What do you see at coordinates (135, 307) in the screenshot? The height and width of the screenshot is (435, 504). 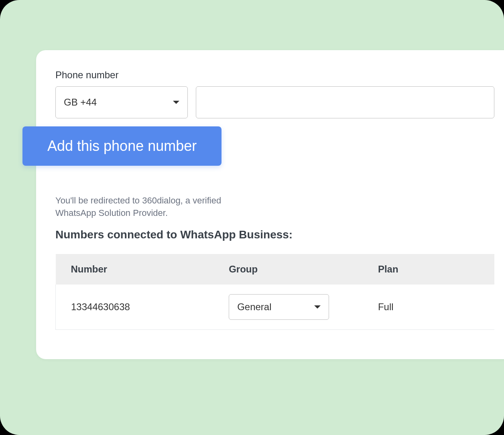 I see `cell-number: 13344630638` at bounding box center [135, 307].